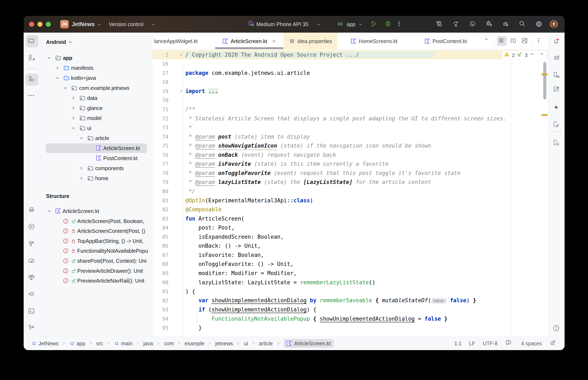 The width and height of the screenshot is (588, 380). Describe the element at coordinates (458, 343) in the screenshot. I see `caret-position: 1:1` at that location.